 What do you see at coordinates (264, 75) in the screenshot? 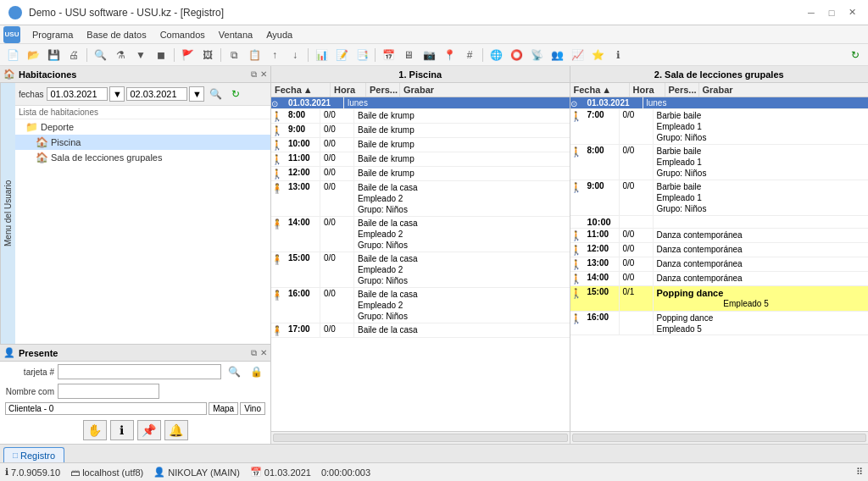
I see `panel-close: ✕` at bounding box center [264, 75].